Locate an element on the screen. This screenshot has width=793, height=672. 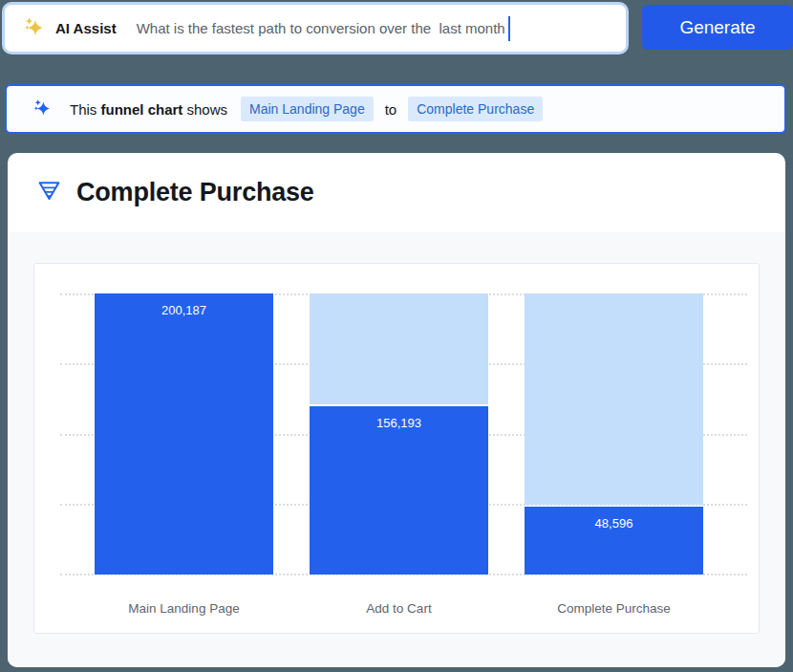
target-stage-chip: Complete Purchase is located at coordinates (476, 109).